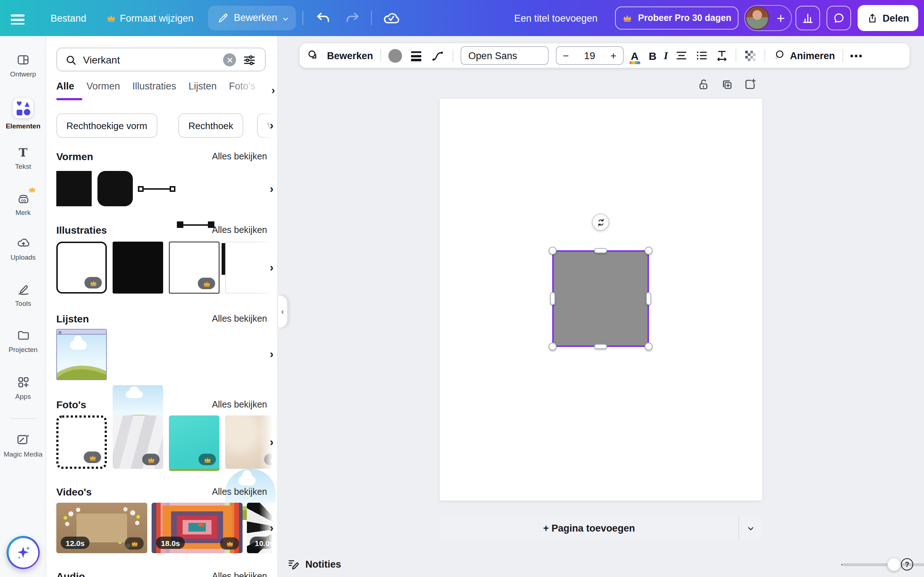 This screenshot has height=577, width=924. What do you see at coordinates (23, 388) in the screenshot?
I see `sidebar-item-apps: Apps` at bounding box center [23, 388].